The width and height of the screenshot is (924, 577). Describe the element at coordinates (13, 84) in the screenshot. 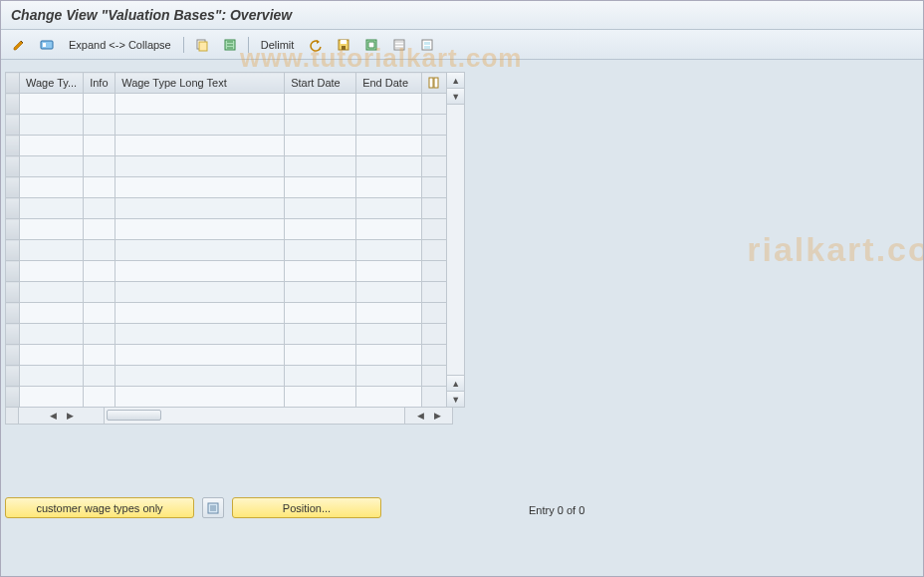

I see `row-header-corner` at that location.